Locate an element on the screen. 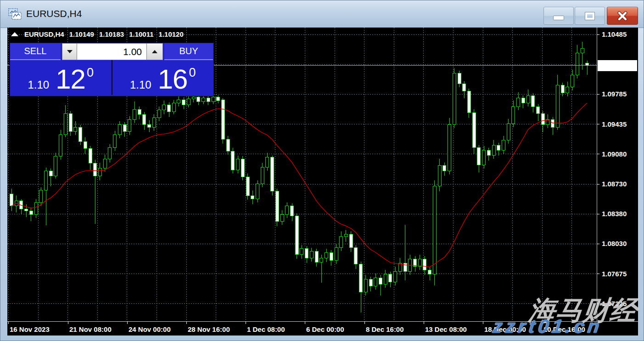 This screenshot has width=644, height=341. minimize-button is located at coordinates (559, 16).